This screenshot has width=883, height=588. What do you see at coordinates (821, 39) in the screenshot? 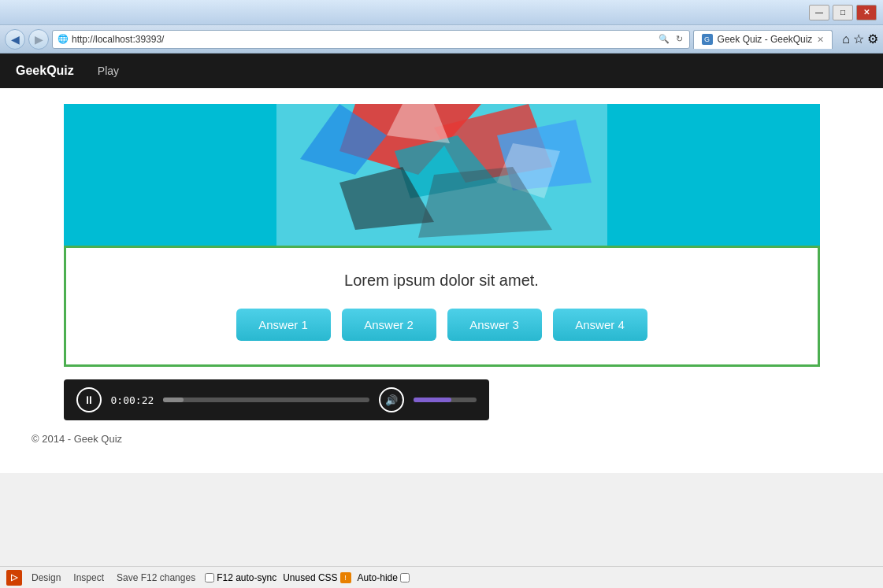
I see `tab-close-button: ✕` at bounding box center [821, 39].